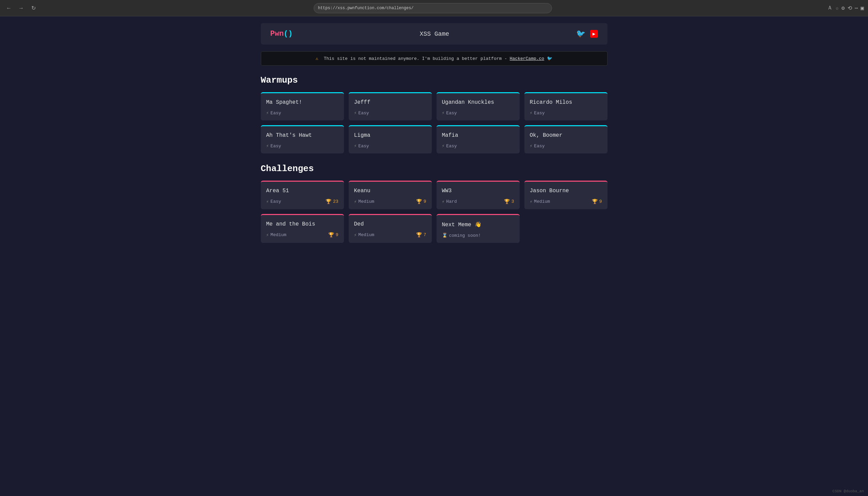 The width and height of the screenshot is (868, 496). What do you see at coordinates (843, 8) in the screenshot?
I see `browser-icon-3: ⚙` at bounding box center [843, 8].